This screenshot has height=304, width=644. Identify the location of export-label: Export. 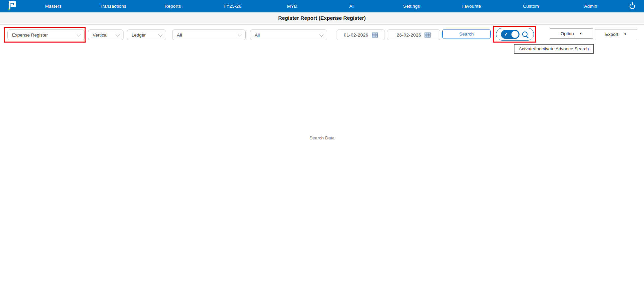
(612, 34).